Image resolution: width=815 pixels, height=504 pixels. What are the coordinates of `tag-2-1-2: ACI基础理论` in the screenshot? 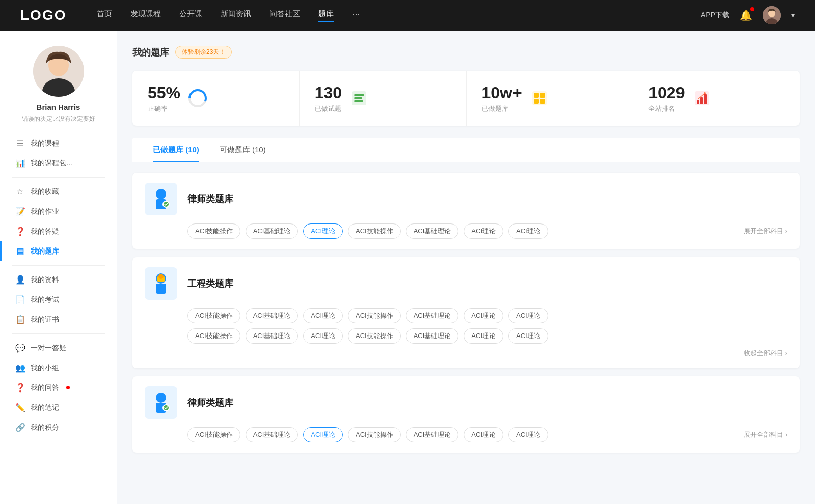 It's located at (272, 316).